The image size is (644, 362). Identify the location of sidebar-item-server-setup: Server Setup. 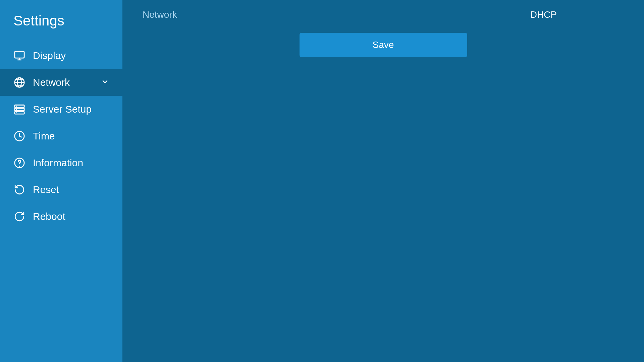
(61, 109).